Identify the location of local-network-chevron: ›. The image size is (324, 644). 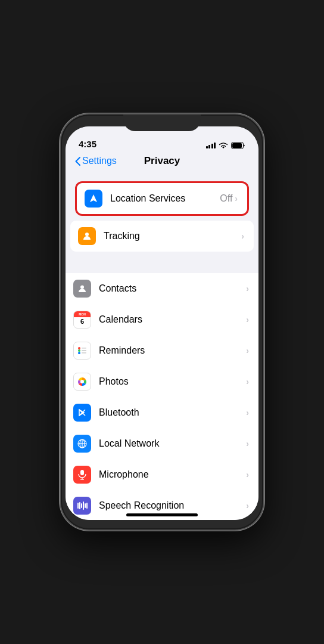
(248, 444).